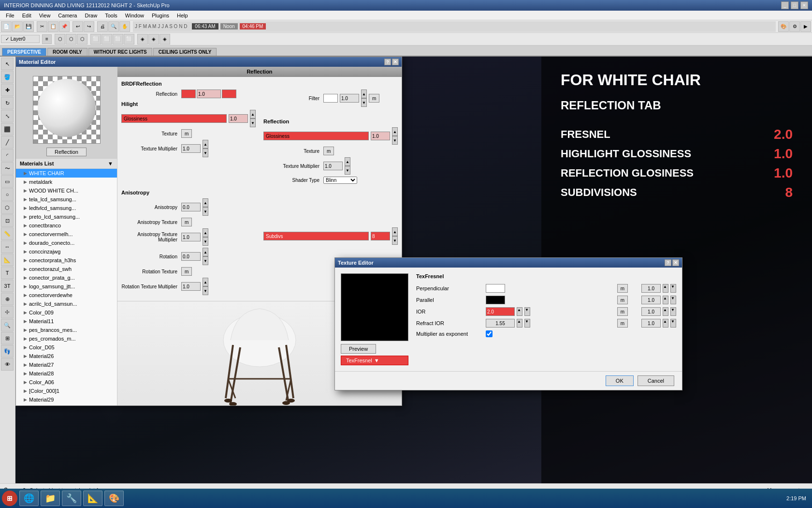  Describe the element at coordinates (67, 252) in the screenshot. I see `mat-item-concc: ▶ conccinzajwg` at that location.